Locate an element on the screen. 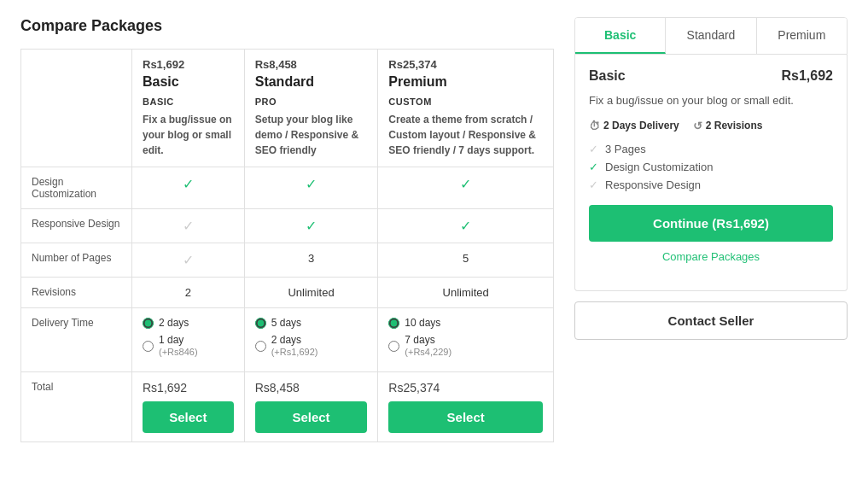 The height and width of the screenshot is (497, 868). tab-standard: Standard is located at coordinates (711, 36).